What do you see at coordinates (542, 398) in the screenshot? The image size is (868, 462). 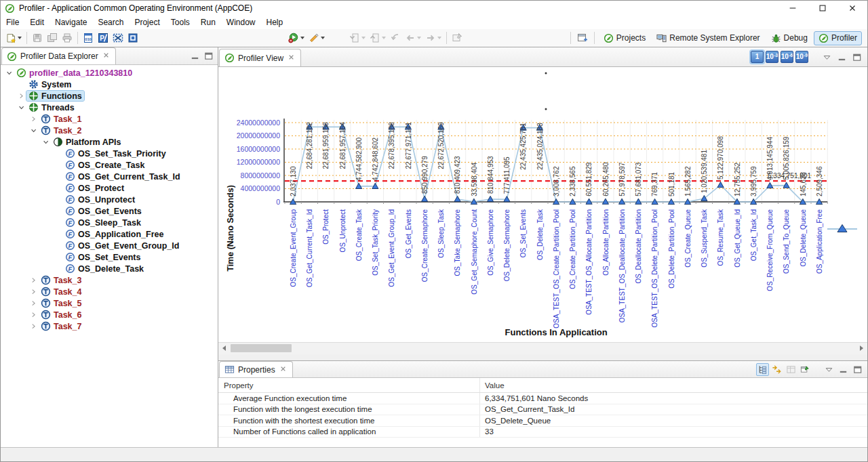 I see `property-row: Average Function execution time6,334,751…` at bounding box center [542, 398].